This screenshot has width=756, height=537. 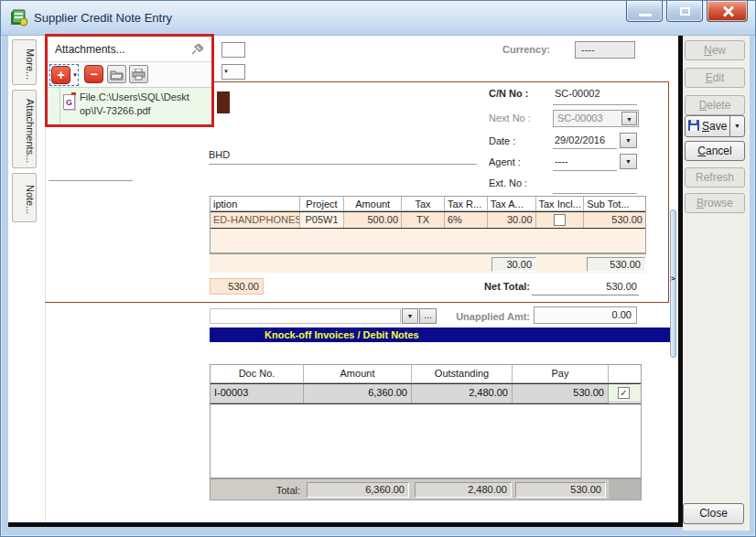 What do you see at coordinates (586, 315) in the screenshot?
I see `unapplied-field: 0.00` at bounding box center [586, 315].